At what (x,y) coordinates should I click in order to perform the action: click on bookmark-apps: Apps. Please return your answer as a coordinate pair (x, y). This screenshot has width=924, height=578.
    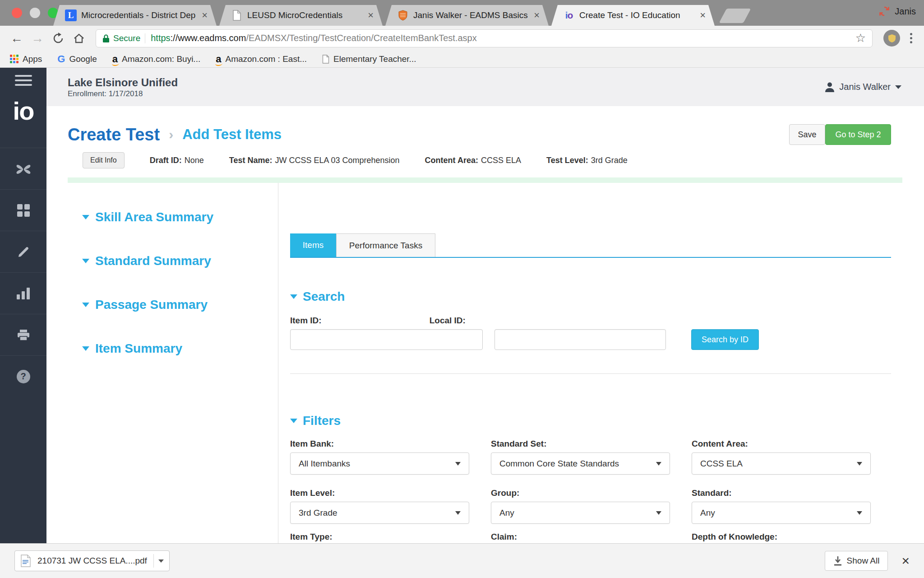
    Looking at the image, I should click on (26, 59).